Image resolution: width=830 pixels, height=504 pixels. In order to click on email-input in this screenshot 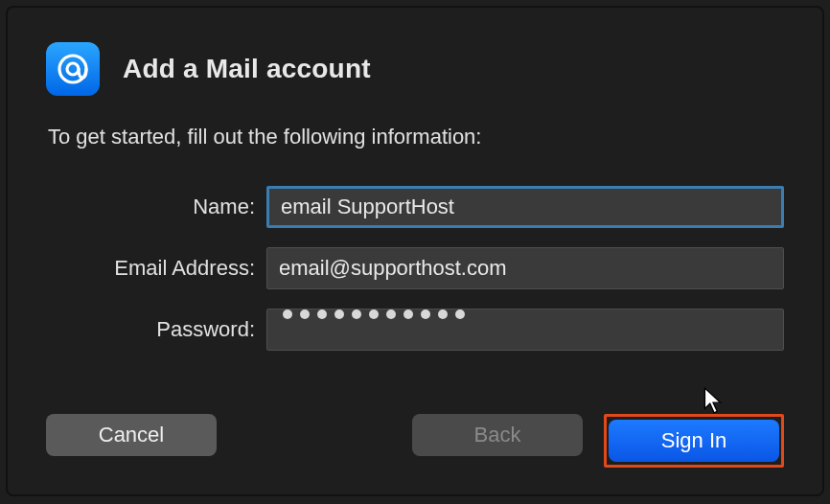, I will do `click(525, 268)`.